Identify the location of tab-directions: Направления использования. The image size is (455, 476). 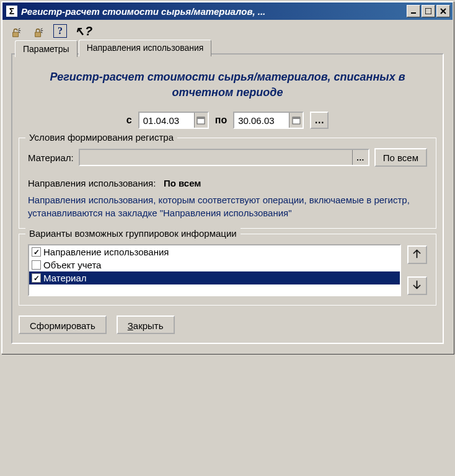
(145, 48).